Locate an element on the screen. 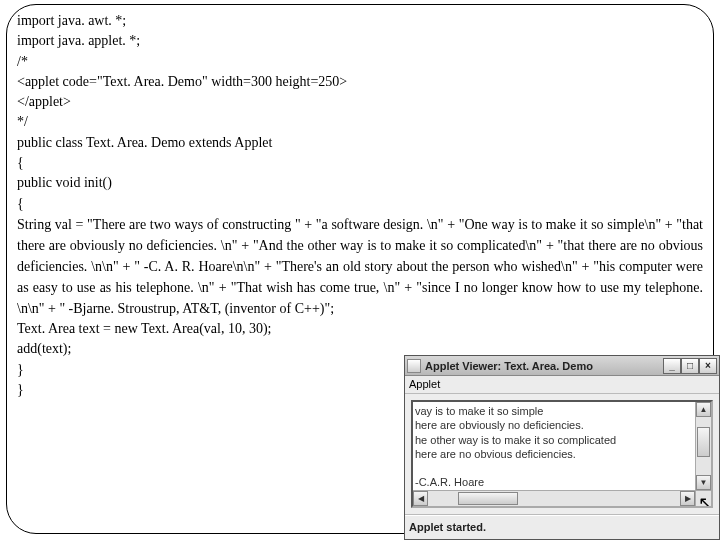 Image resolution: width=720 pixels, height=540 pixels. horizontal-scrollbar: ◀ ▶ is located at coordinates (554, 498).